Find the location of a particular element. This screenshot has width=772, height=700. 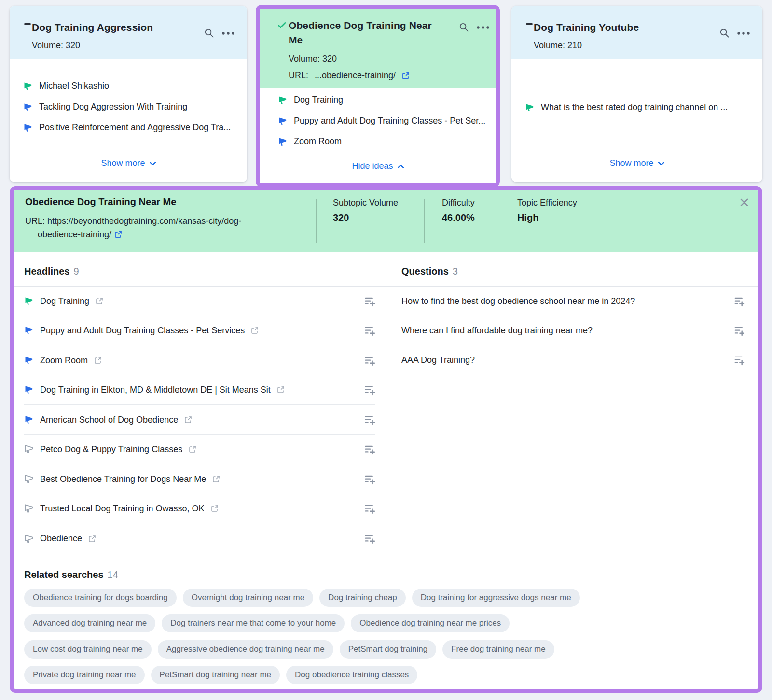

question-row: AAA Dog Training? is located at coordinates (573, 360).